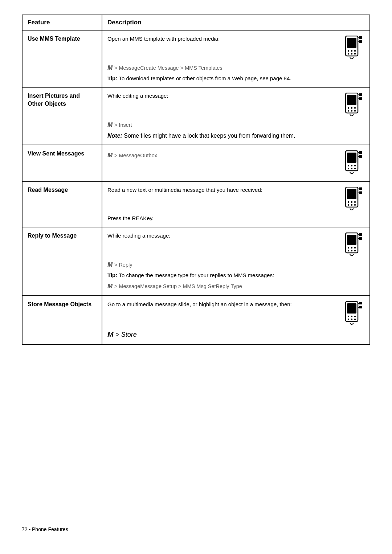  I want to click on footer-text: 72 - Phone Features, so click(45, 529).